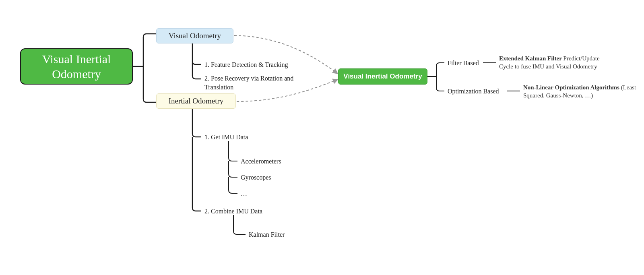 Image resolution: width=644 pixels, height=275 pixels. Describe the element at coordinates (257, 65) in the screenshot. I see `visual-step-1: 1. Feature Detection & Tracking` at that location.